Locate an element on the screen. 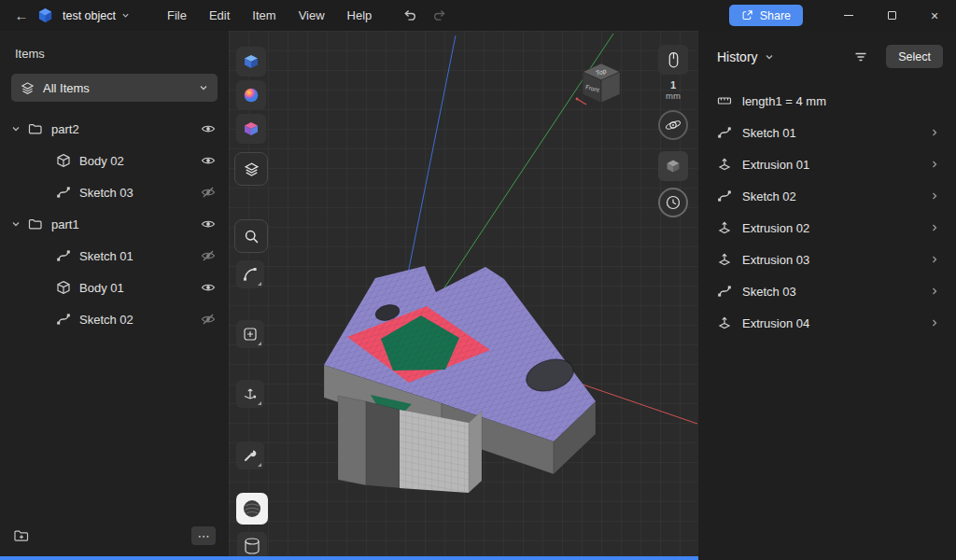  model-leg-side-right is located at coordinates (475, 452).